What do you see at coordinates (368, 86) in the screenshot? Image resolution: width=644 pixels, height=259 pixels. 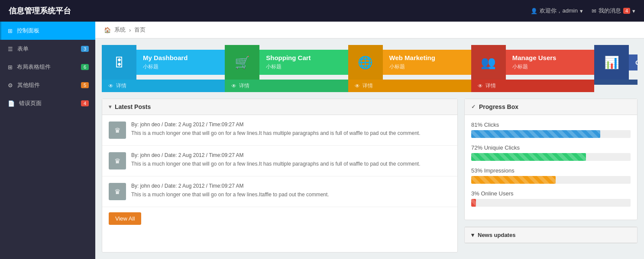 I see `marketing-detail-label: 详情` at bounding box center [368, 86].